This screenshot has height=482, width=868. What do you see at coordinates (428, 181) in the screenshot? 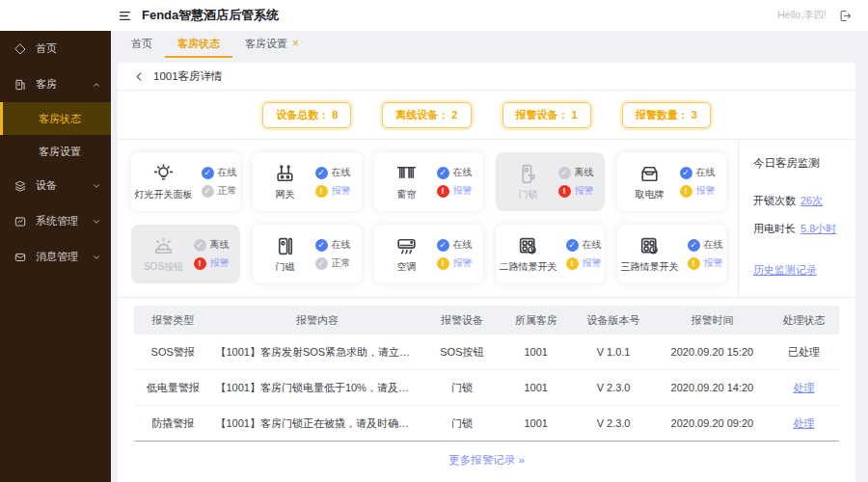
I see `device-card-curtain: 窗帘✓在线!报警` at bounding box center [428, 181].